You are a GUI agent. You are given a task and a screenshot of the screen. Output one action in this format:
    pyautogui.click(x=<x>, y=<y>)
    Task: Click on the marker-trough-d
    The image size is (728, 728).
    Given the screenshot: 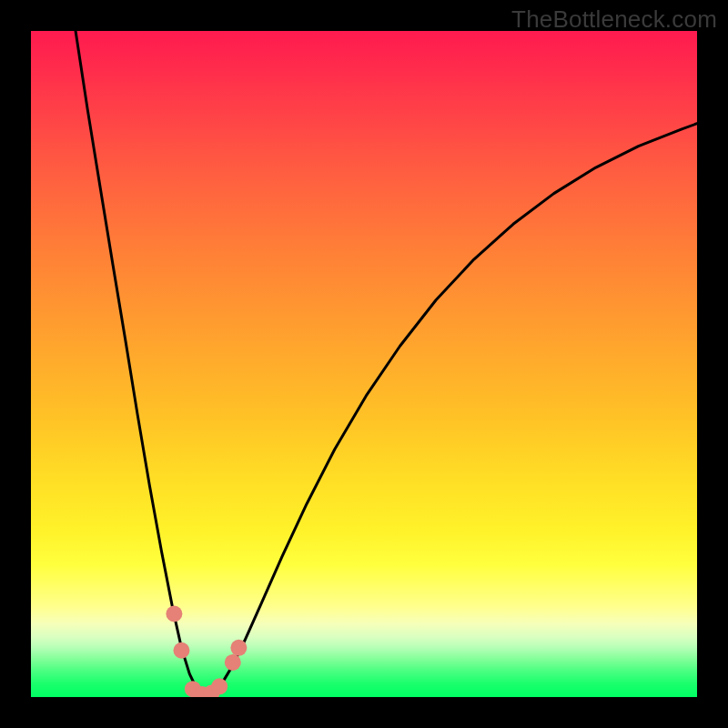 What is the action you would take?
    pyautogui.click(x=219, y=686)
    